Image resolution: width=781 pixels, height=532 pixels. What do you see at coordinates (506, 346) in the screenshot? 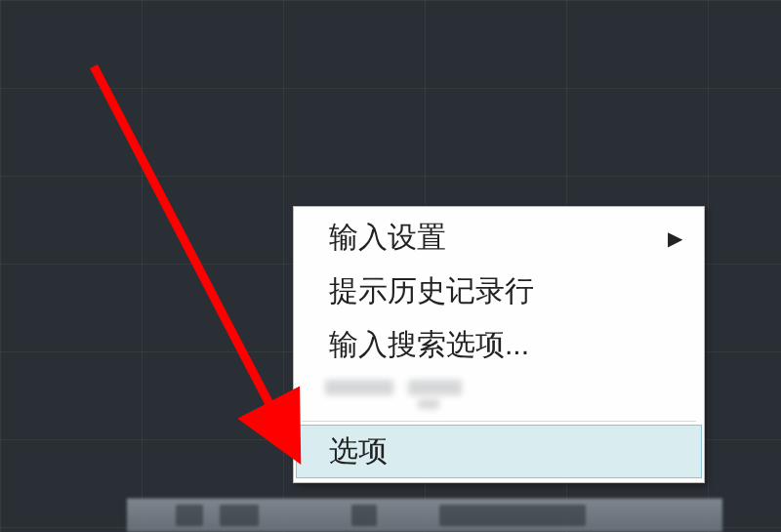
I see `menu-item-label: 输入搜索选项...` at bounding box center [506, 346].